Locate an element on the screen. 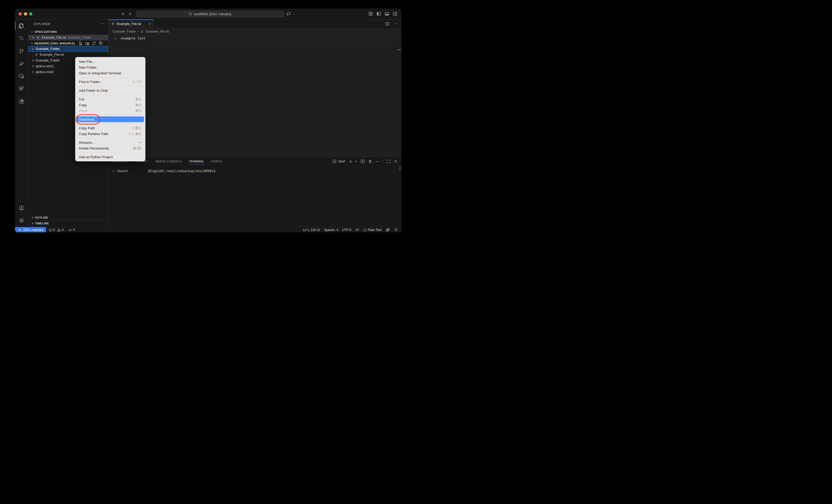 The height and width of the screenshot is (504, 832). maximize-panel-icon is located at coordinates (388, 161).